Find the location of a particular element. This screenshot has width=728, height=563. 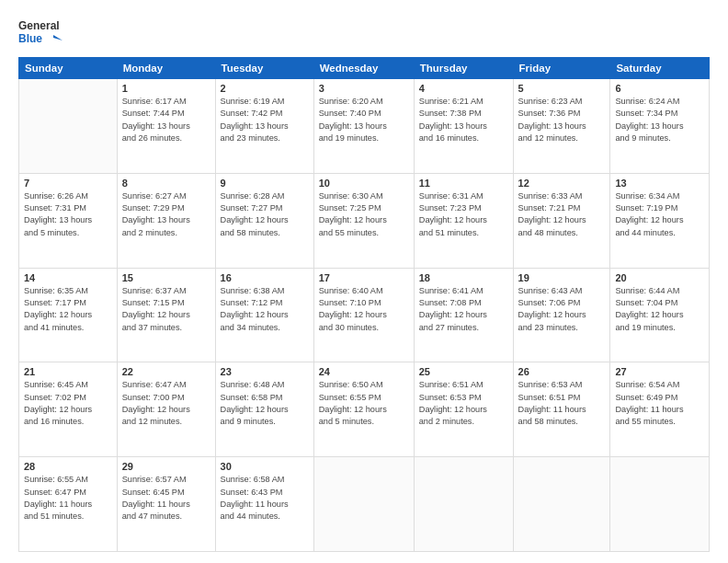

day-number: 28 is located at coordinates (68, 466).